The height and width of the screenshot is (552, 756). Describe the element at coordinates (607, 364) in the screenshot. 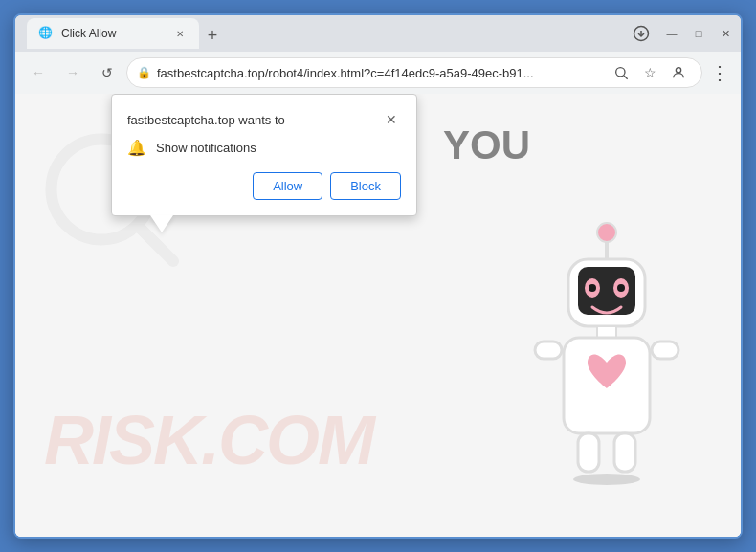

I see `robot-illustration` at that location.